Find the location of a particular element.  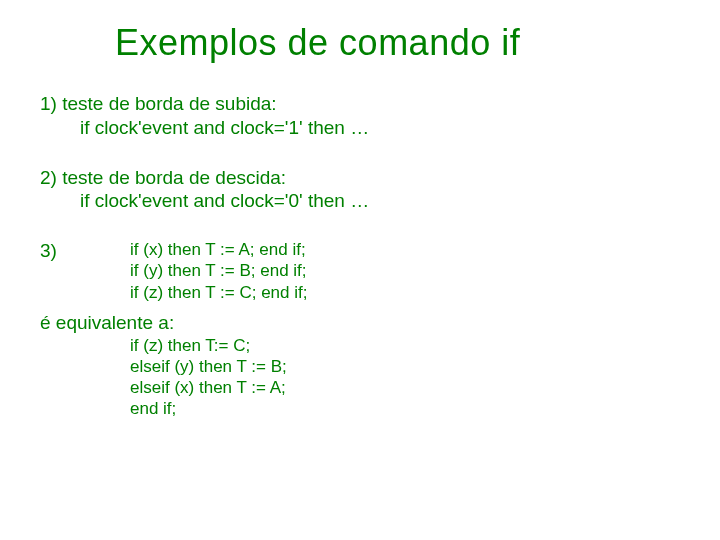

example-1-heading: 1) teste de borda de subida: is located at coordinates (380, 104).